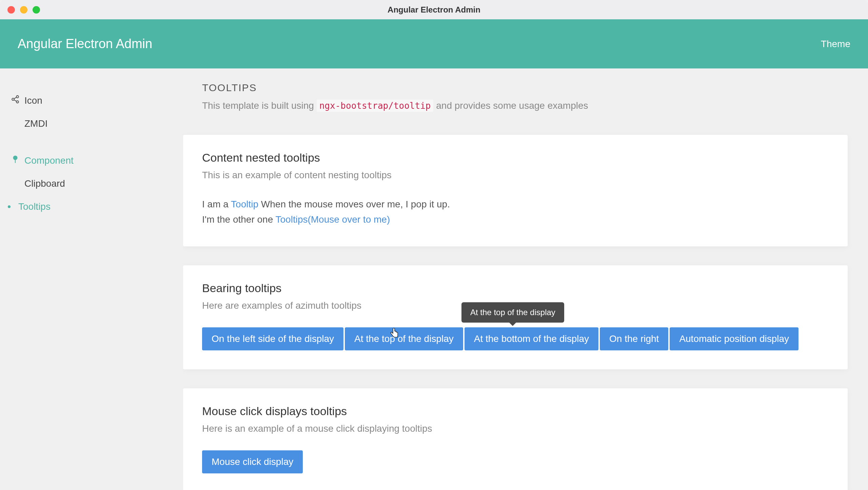 This screenshot has width=868, height=490. I want to click on code-snippet: ngx-bootstrap/tooltip, so click(375, 106).